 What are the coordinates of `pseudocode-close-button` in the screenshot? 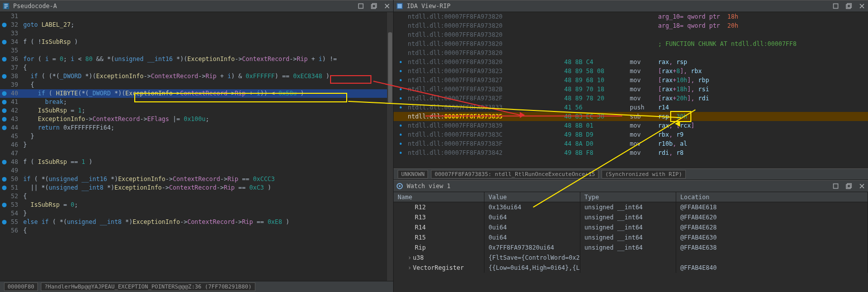 It's located at (387, 6).